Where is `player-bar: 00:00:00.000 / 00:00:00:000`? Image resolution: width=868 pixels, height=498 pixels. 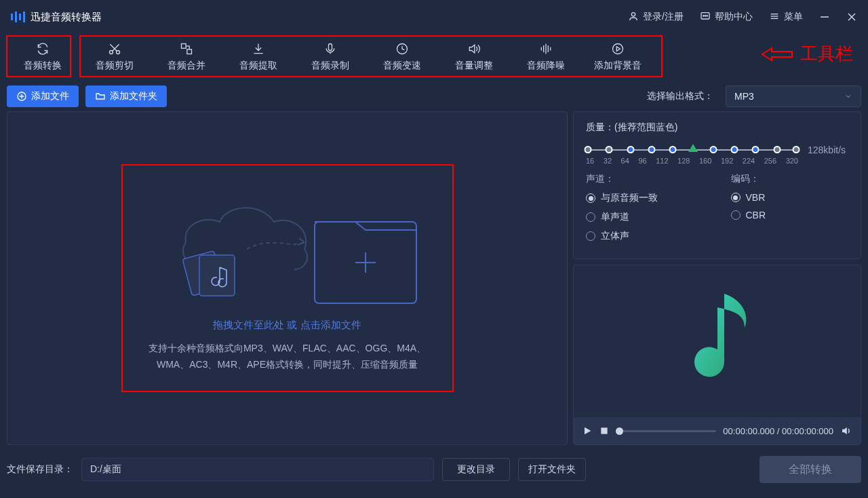 player-bar: 00:00:00.000 / 00:00:00:000 is located at coordinates (717, 431).